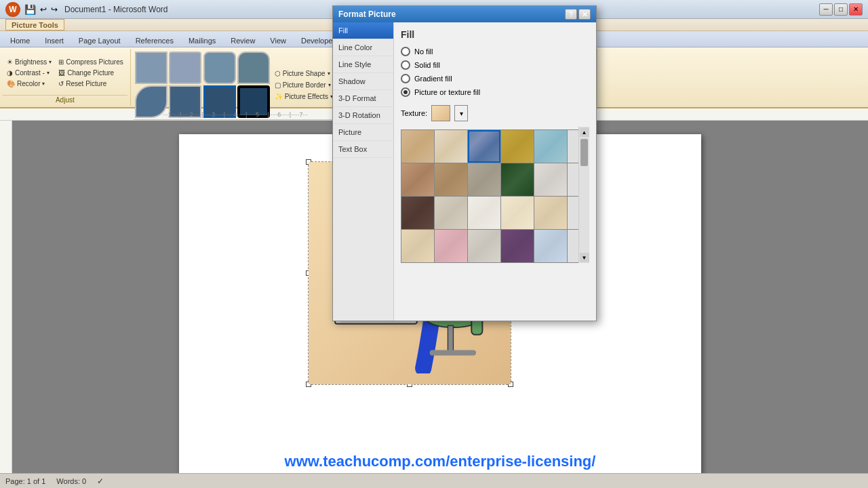 This screenshot has width=868, height=488. I want to click on tab-review: Review, so click(243, 41).